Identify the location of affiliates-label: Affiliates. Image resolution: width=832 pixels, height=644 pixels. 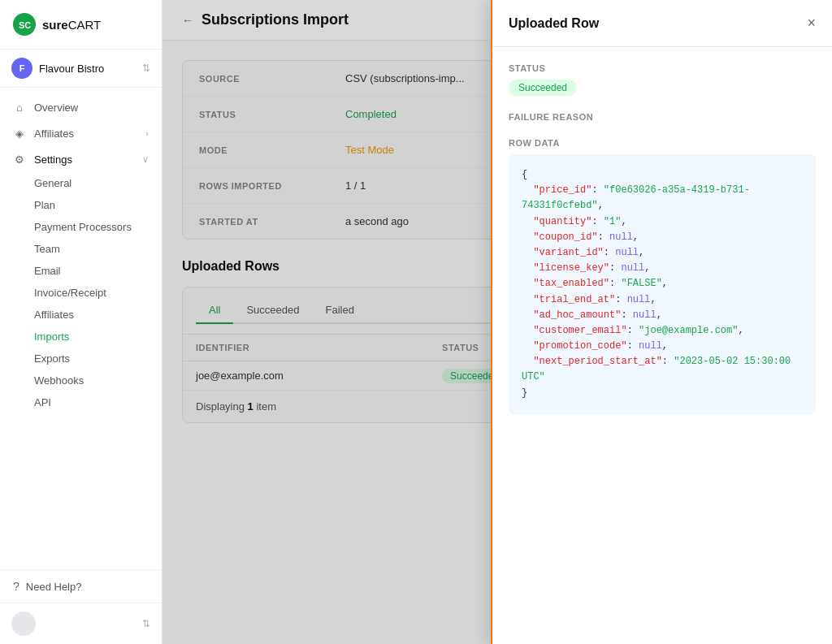
(54, 133).